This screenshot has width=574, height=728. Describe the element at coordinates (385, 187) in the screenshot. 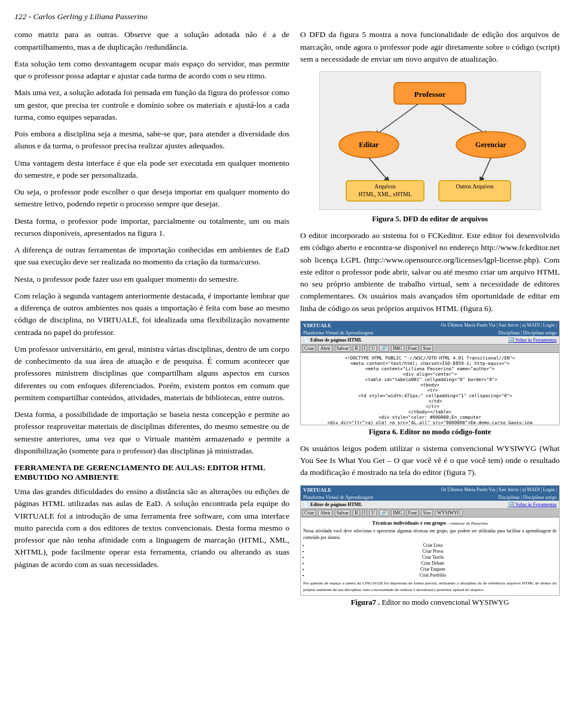

I see `svg-text: Arquivos` at that location.